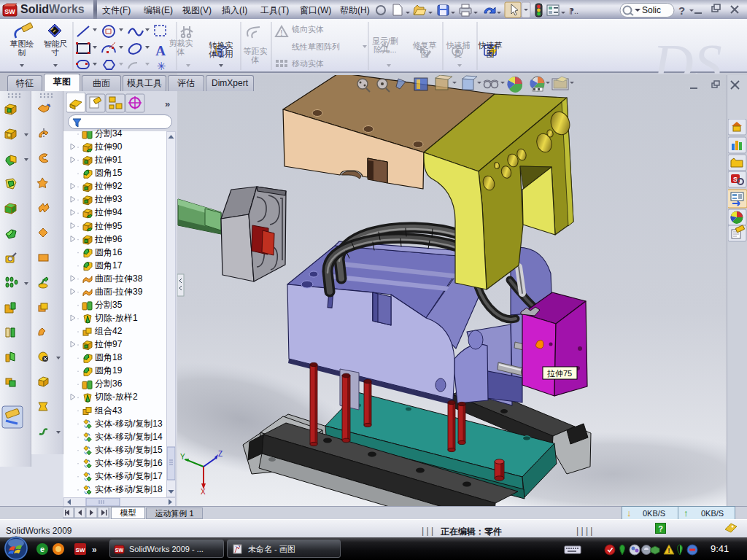  I want to click on svg-text: Solic, so click(651, 10).